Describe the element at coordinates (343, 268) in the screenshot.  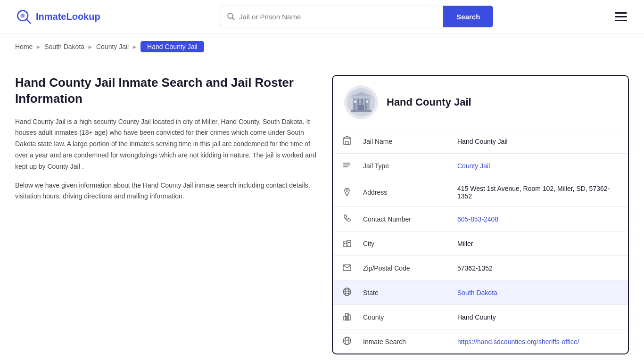
I see `mail-icon` at that location.